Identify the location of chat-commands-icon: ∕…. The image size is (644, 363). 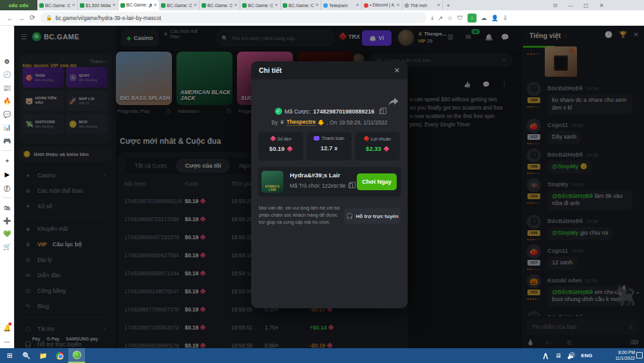
(550, 342).